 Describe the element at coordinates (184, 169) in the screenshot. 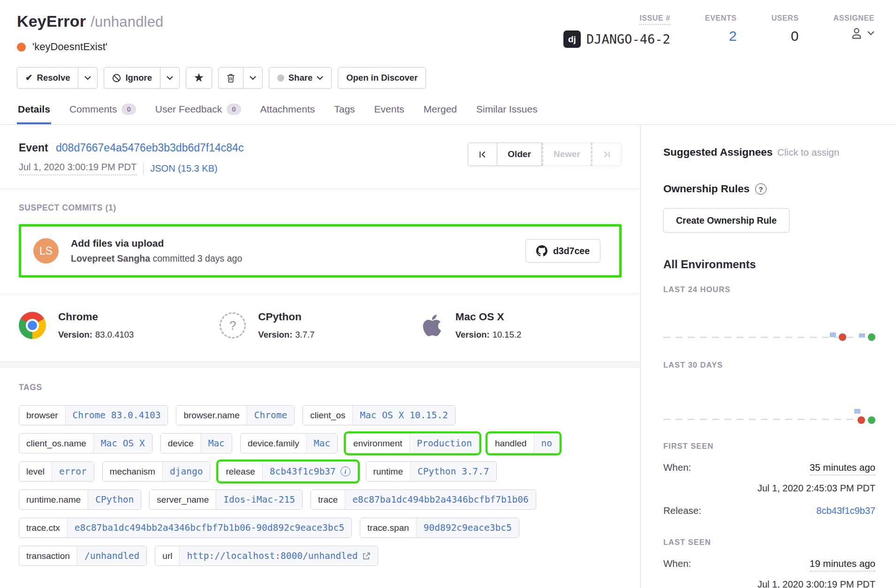

I see `raw-json-link: JSON (15.3 KB)` at that location.